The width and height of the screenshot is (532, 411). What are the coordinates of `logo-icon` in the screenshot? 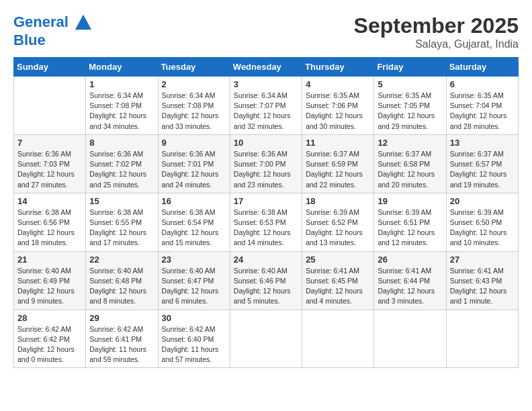 It's located at (83, 23).